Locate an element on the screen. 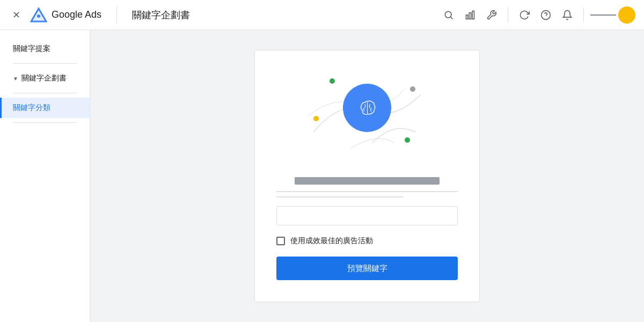 This screenshot has height=322, width=644. close-button: ✕ is located at coordinates (16, 15).